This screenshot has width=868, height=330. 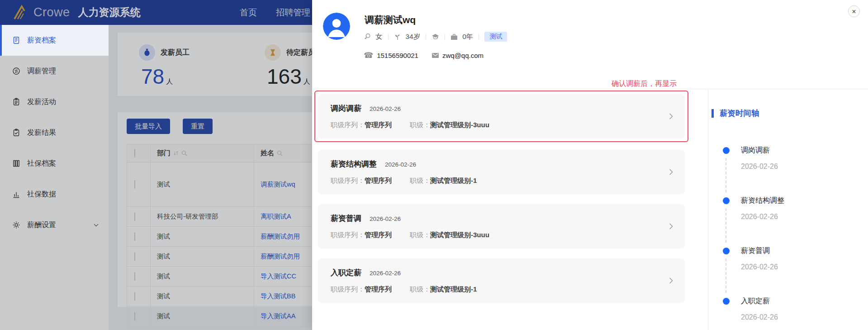 What do you see at coordinates (435, 55) in the screenshot?
I see `email-icon` at bounding box center [435, 55].